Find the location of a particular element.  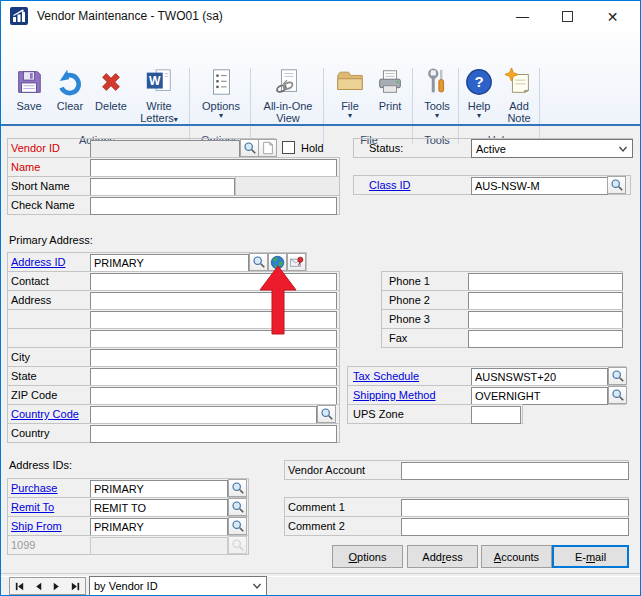

record-navigation is located at coordinates (48, 586).